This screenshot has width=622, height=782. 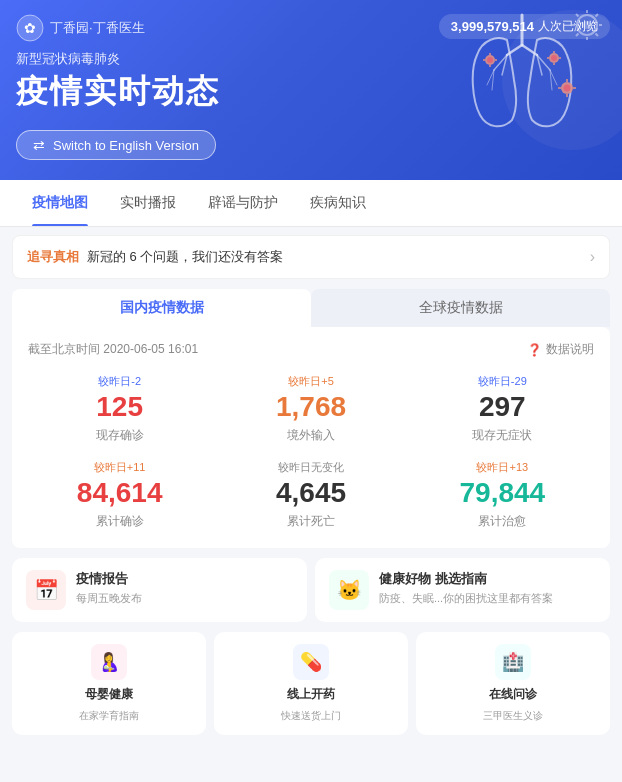 I want to click on stat-value-6: 79,844, so click(x=502, y=494).